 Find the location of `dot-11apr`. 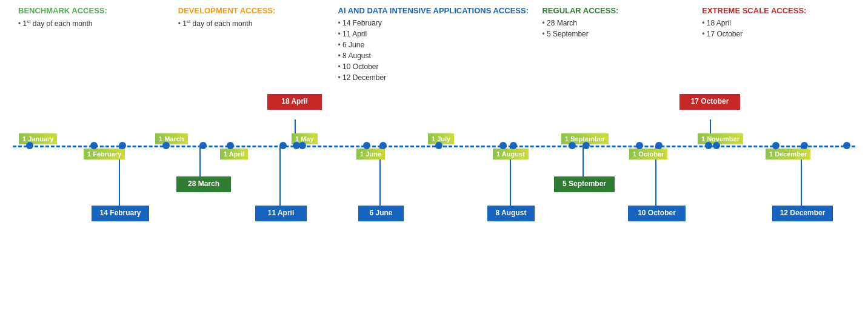

dot-11apr is located at coordinates (283, 146).